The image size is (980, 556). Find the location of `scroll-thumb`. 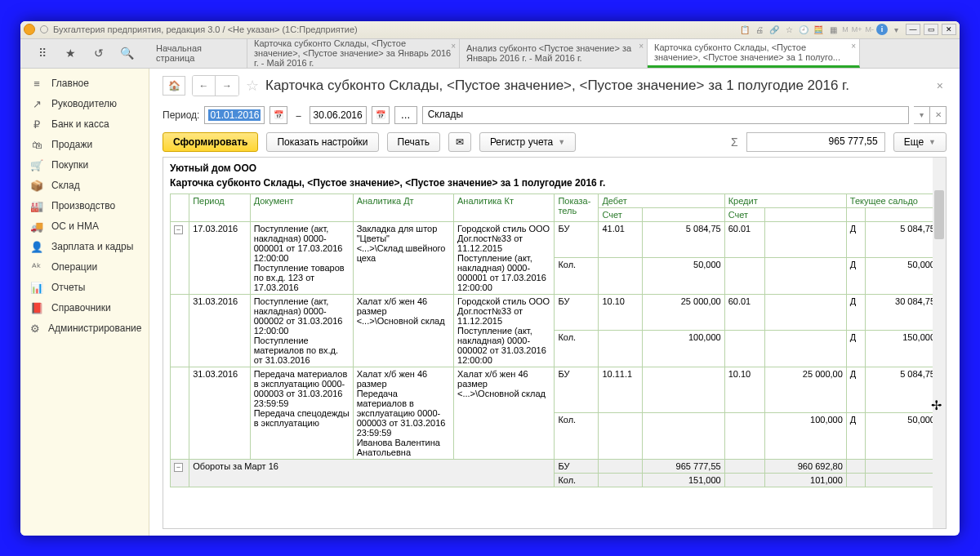

scroll-thumb is located at coordinates (939, 215).